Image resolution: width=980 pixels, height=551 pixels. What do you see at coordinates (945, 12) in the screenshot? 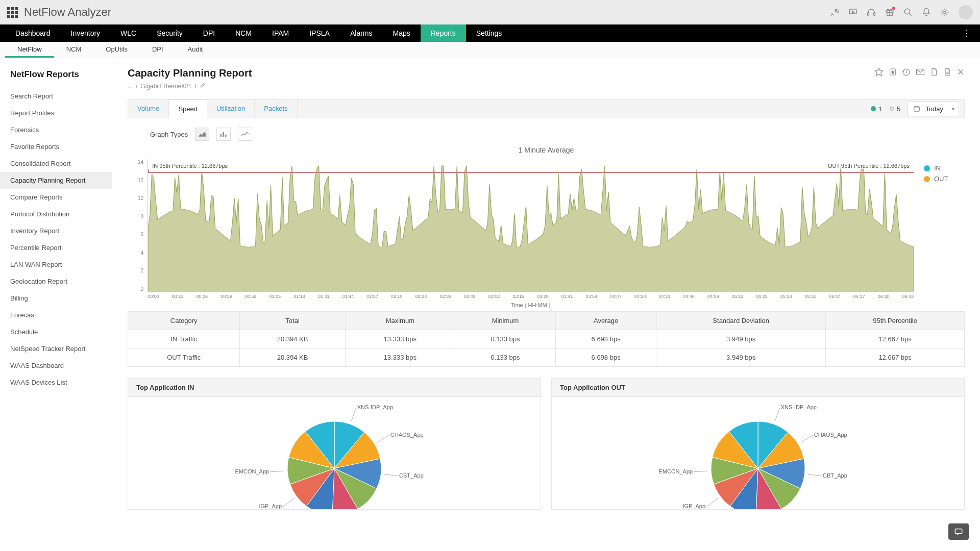
I see `gear-icon` at bounding box center [945, 12].